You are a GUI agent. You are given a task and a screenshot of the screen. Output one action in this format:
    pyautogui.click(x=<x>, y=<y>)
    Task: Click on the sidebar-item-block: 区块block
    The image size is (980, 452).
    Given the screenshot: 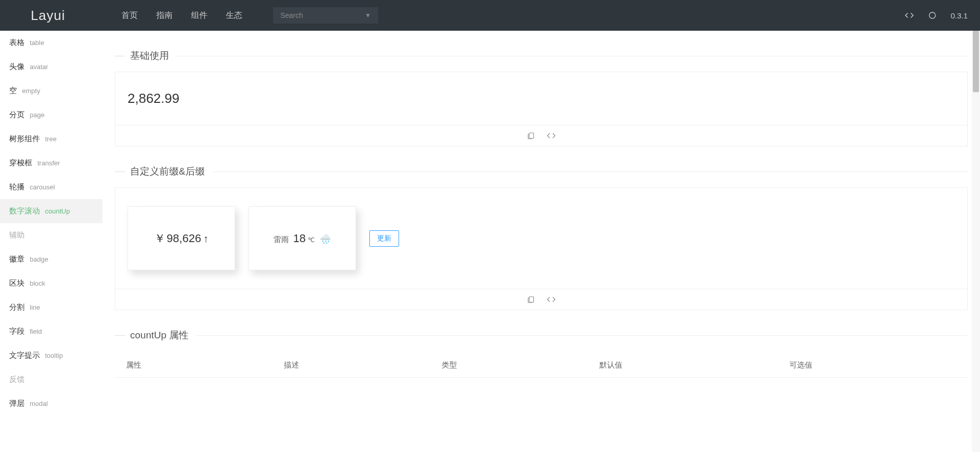 What is the action you would take?
    pyautogui.click(x=51, y=284)
    